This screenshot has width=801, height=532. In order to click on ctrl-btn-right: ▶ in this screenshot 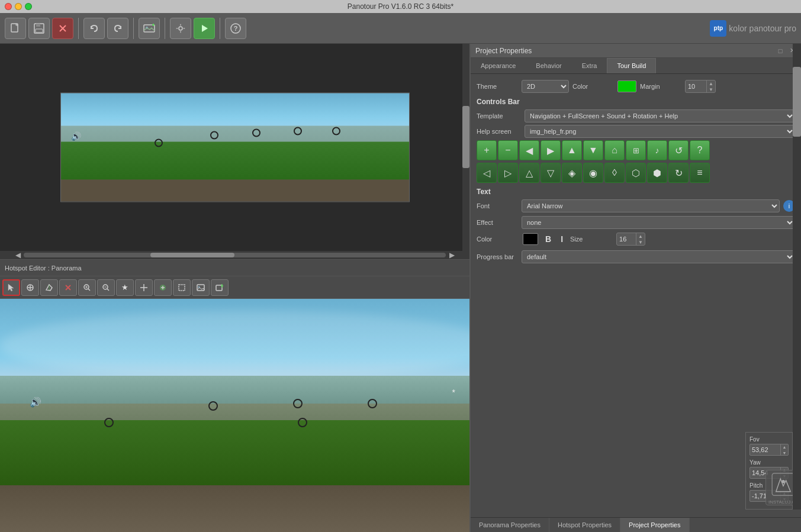, I will do `click(551, 150)`.